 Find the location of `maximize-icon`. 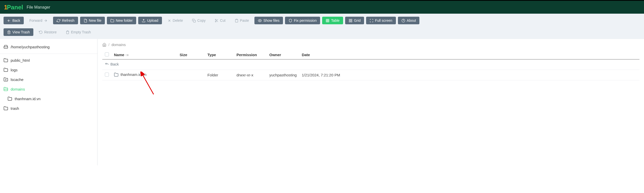

maximize-icon is located at coordinates (371, 21).